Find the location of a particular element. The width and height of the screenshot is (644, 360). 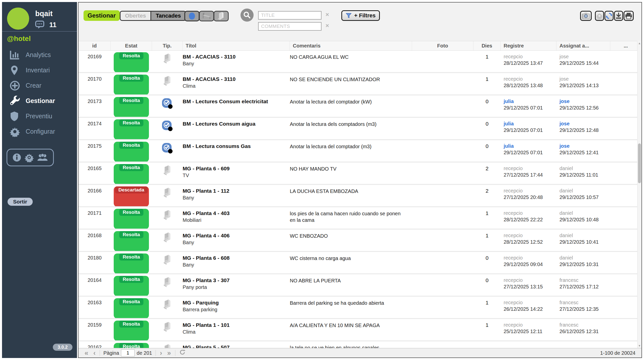

table-row: 20159 Resolta MG - Planta 1 - 101 Clima … is located at coordinates (360, 330).